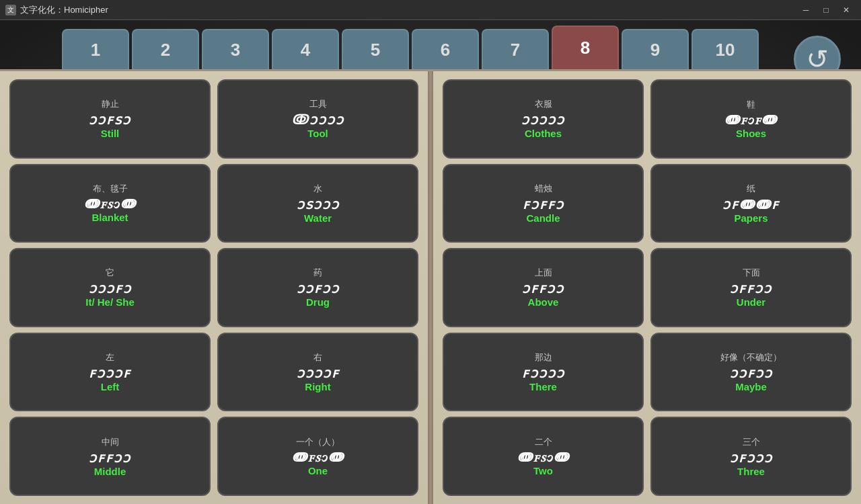 The width and height of the screenshot is (861, 504). What do you see at coordinates (544, 273) in the screenshot?
I see `card-above-chinese: 上面` at bounding box center [544, 273].